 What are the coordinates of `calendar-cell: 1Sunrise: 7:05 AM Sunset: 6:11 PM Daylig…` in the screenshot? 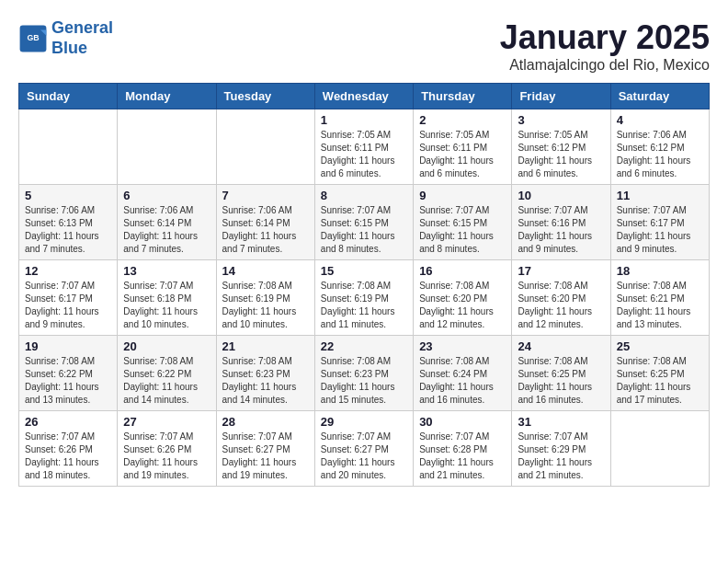 It's located at (364, 147).